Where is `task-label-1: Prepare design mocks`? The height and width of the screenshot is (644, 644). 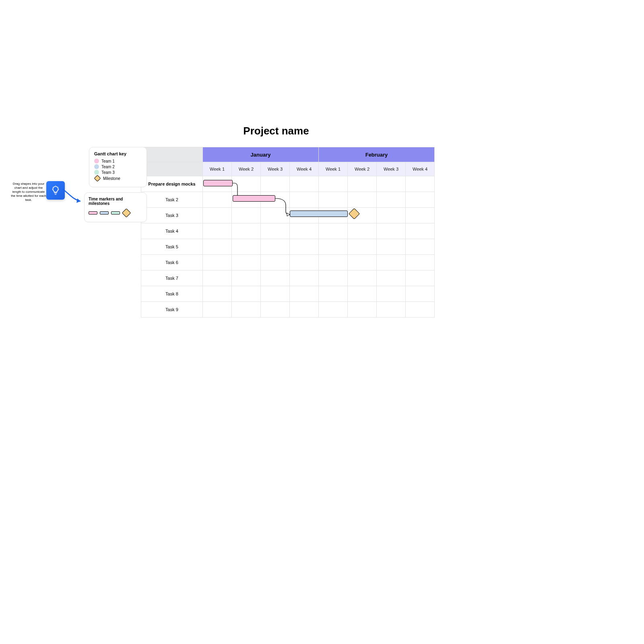 task-label-1: Prepare design mocks is located at coordinates (172, 184).